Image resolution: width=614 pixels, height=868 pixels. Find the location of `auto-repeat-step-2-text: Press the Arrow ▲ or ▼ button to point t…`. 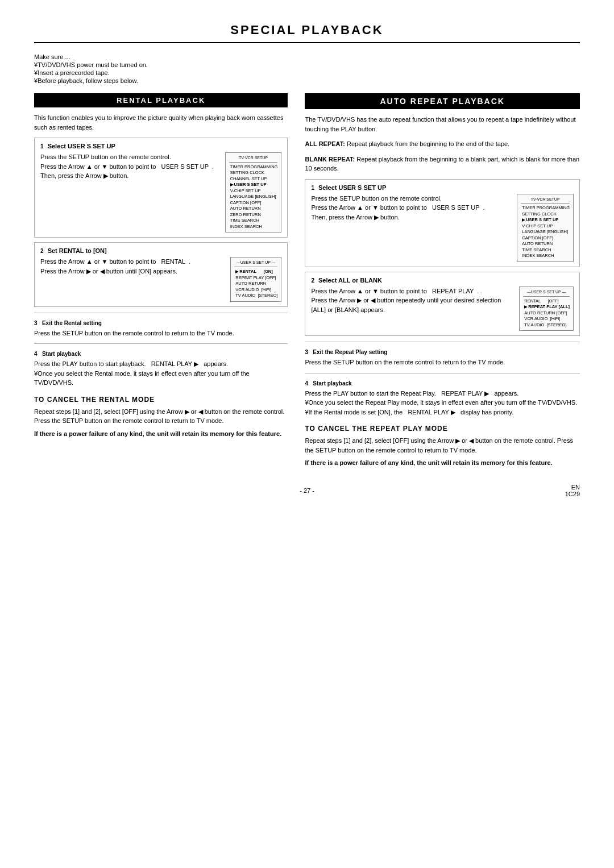

auto-repeat-step-2-text: Press the Arrow ▲ or ▼ button to point t… is located at coordinates (413, 301).